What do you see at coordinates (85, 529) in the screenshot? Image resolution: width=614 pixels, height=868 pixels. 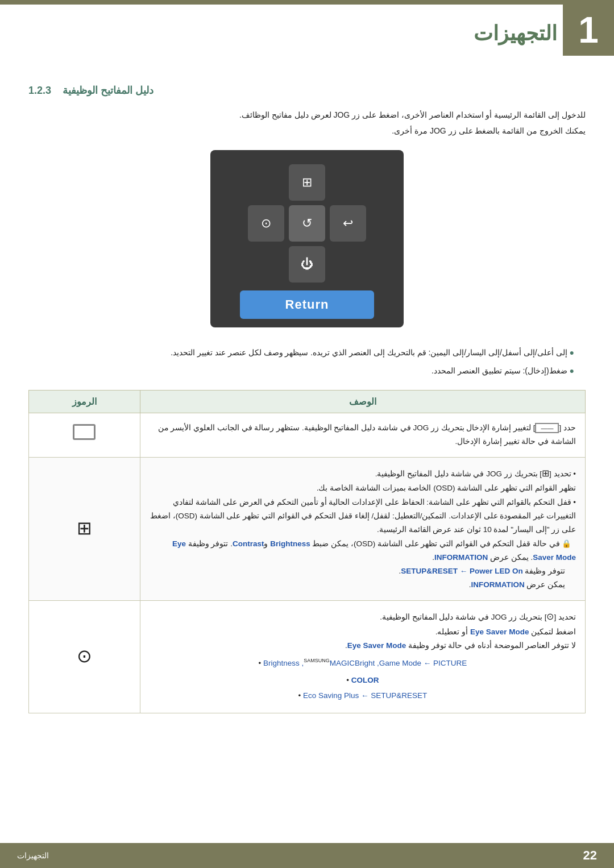 I see `table-sym-osd: ⊞` at bounding box center [85, 529].